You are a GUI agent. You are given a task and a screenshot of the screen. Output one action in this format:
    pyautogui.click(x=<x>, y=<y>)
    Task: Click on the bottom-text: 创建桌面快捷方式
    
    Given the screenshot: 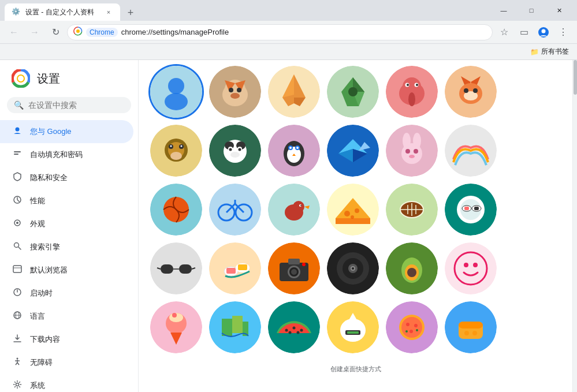 What is the action you would take?
    pyautogui.click(x=356, y=369)
    